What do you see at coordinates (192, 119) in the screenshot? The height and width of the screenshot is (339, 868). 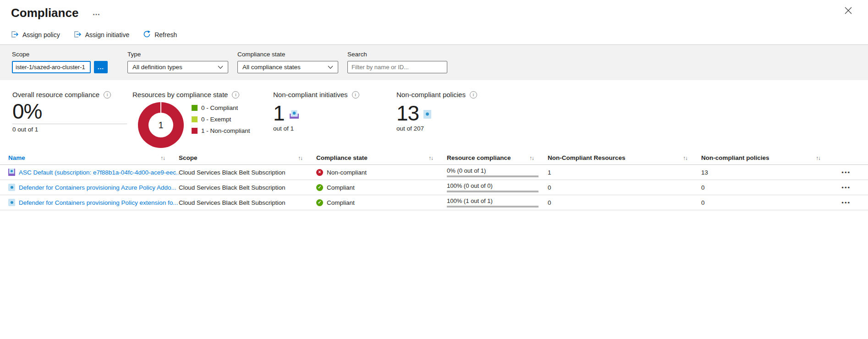 I see `resources-by-state-card: Resources by compliance state i 1 0 - Co…` at bounding box center [192, 119].